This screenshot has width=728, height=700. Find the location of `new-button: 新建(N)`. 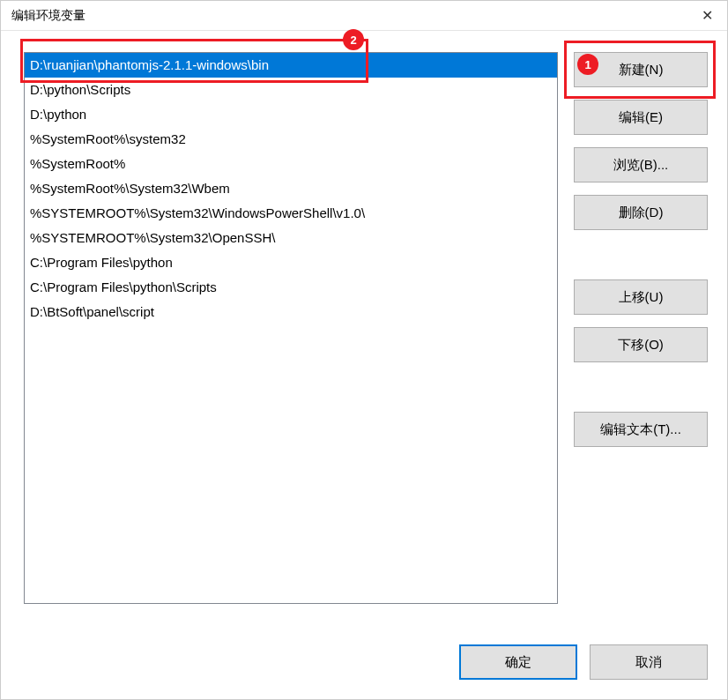

new-button: 新建(N) is located at coordinates (641, 70).